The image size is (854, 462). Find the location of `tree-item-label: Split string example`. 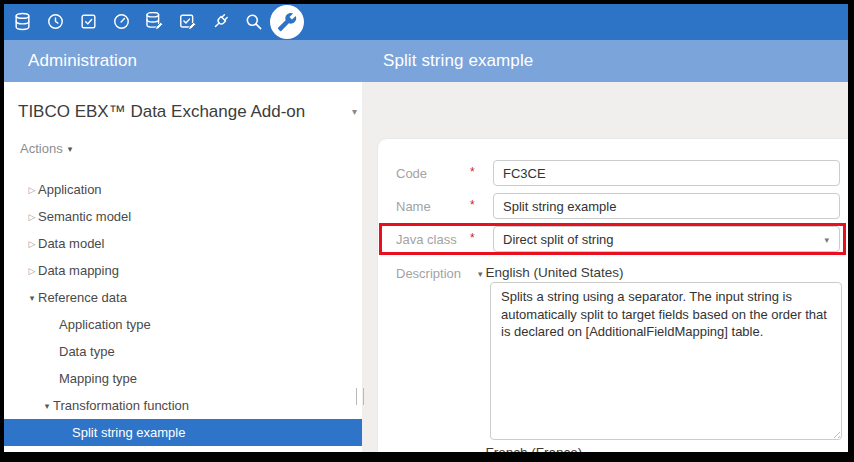

tree-item-label: Split string example is located at coordinates (128, 432).